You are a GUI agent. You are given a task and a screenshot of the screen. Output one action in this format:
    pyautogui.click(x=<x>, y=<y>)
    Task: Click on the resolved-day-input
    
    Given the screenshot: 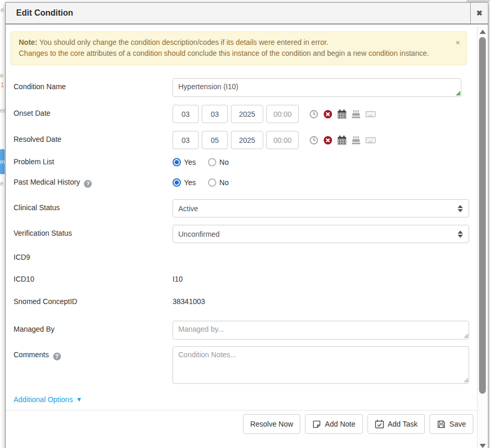 What is the action you would take?
    pyautogui.click(x=215, y=140)
    